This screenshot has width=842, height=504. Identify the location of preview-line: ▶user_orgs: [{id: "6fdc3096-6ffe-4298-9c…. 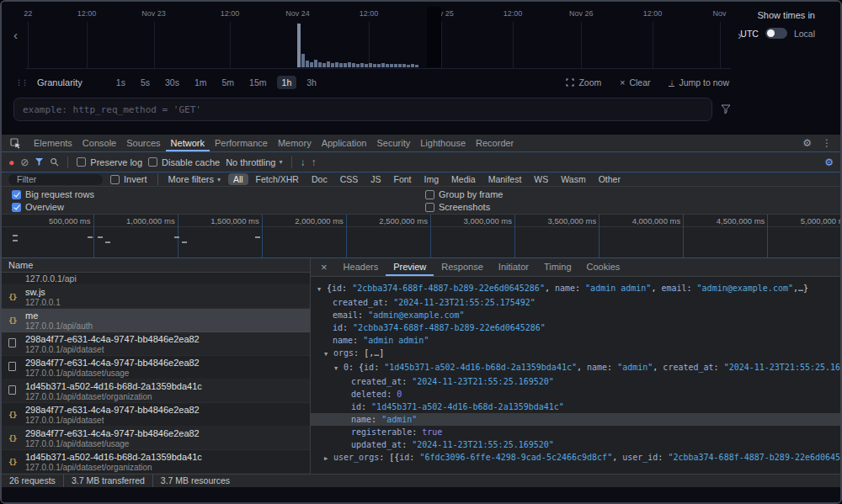
(576, 458).